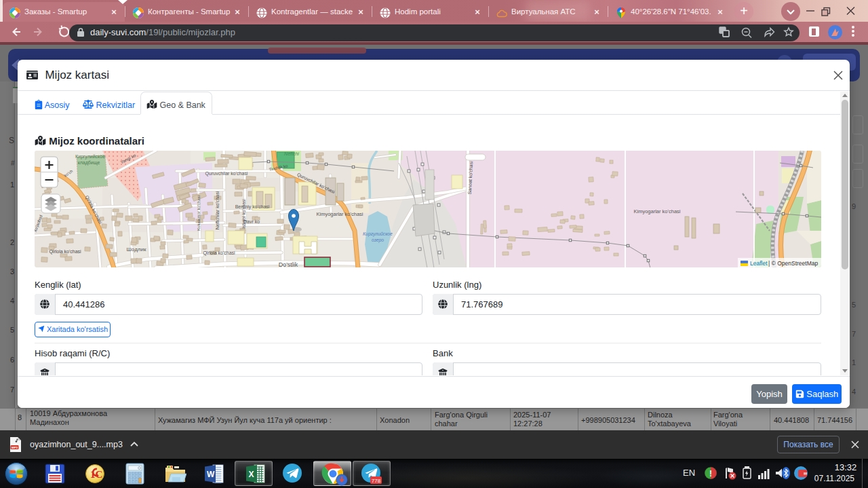  Describe the element at coordinates (376, 481) in the screenshot. I see `svg-text: 778` at that location.